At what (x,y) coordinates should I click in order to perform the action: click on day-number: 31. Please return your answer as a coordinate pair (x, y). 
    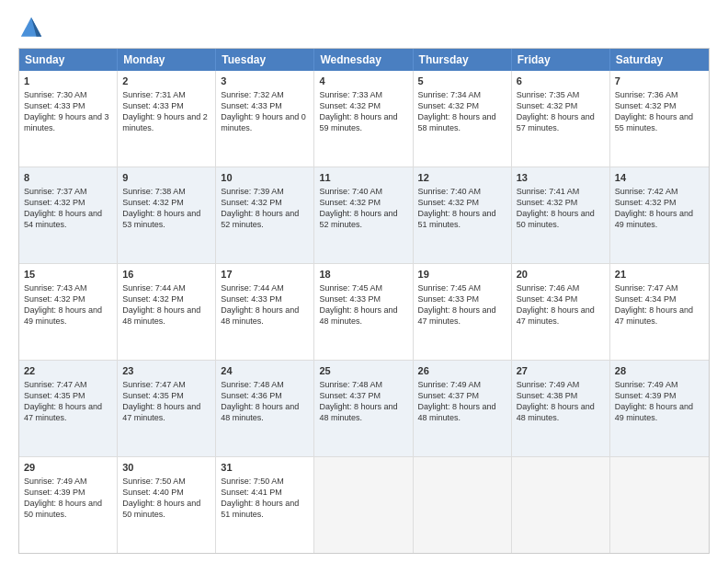
    Looking at the image, I should click on (265, 467).